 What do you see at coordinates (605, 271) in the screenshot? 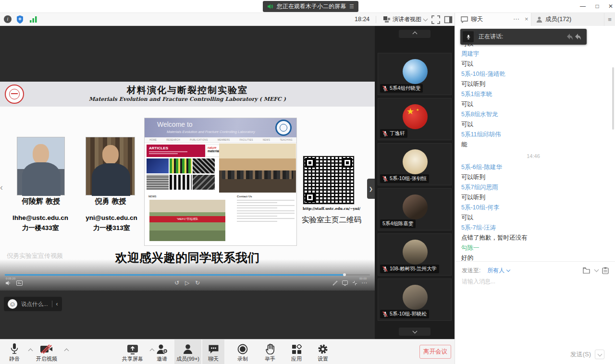
I see `announcement-icon` at bounding box center [605, 271].